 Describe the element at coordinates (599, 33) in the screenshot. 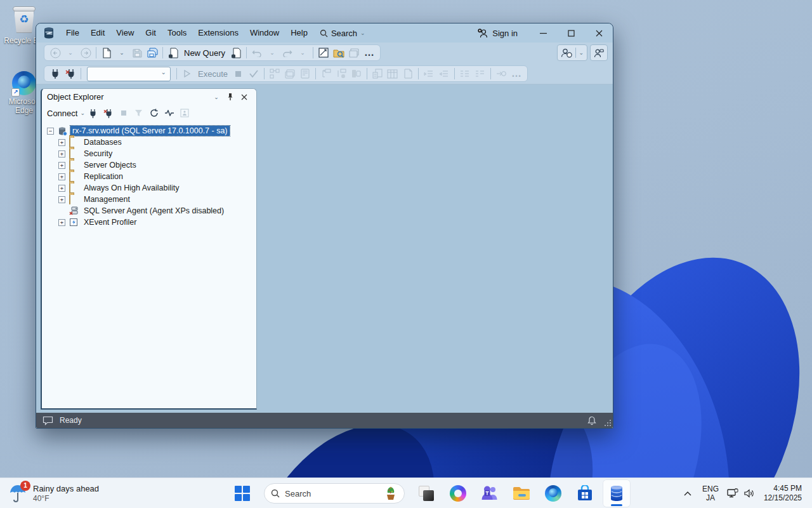

I see `close-button` at that location.